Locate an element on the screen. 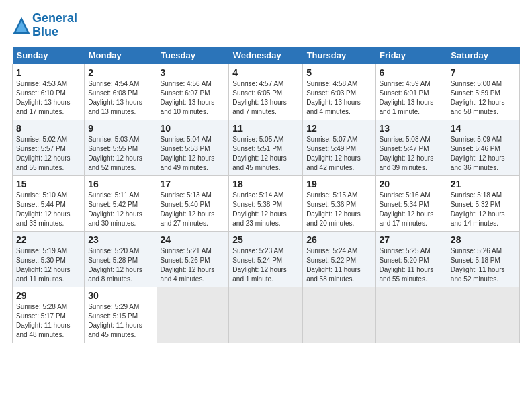  day-number: 23 is located at coordinates (120, 240).